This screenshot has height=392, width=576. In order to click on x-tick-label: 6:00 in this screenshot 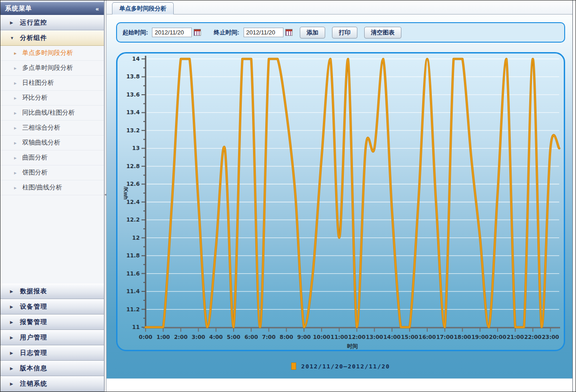, I will do `click(251, 337)`.